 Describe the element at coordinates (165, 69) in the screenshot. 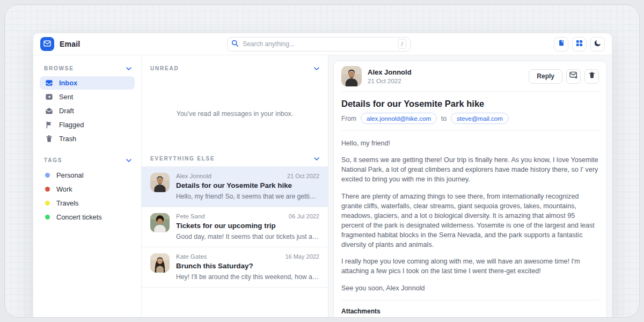

I see `unread-label: UNREAD` at that location.